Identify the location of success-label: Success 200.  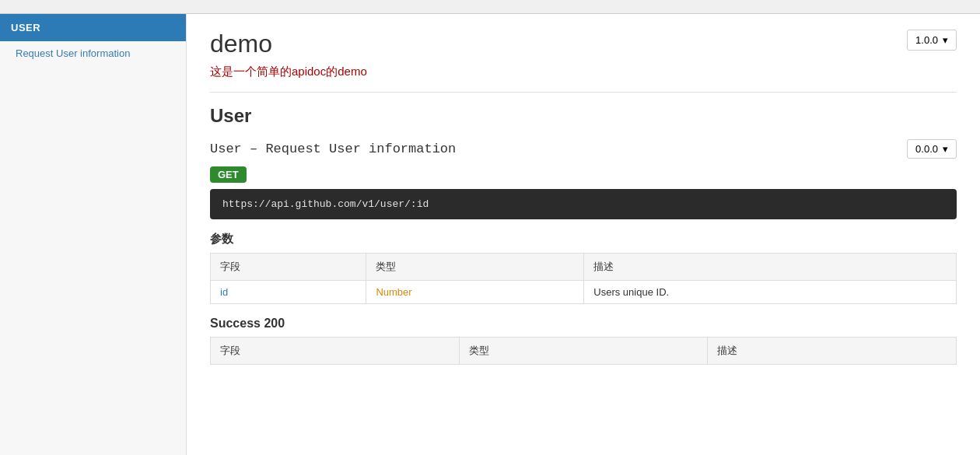
(583, 324).